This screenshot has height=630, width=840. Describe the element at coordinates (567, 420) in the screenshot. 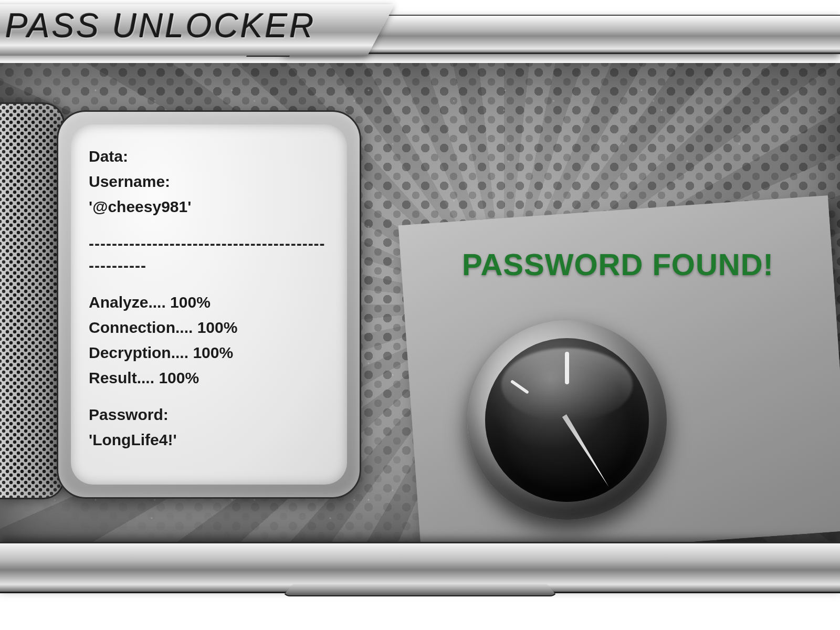

I see `dial-face` at that location.